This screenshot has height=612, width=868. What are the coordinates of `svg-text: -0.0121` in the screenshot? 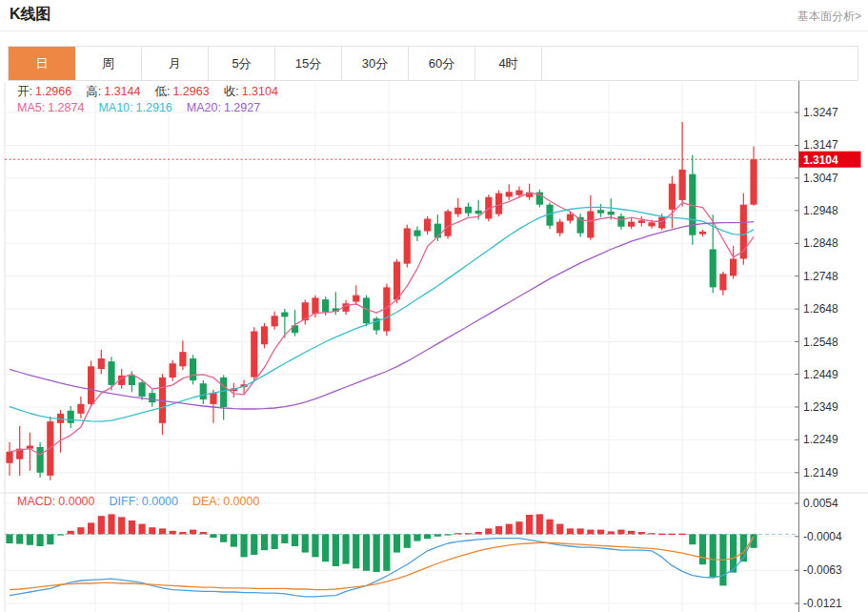 It's located at (823, 603).